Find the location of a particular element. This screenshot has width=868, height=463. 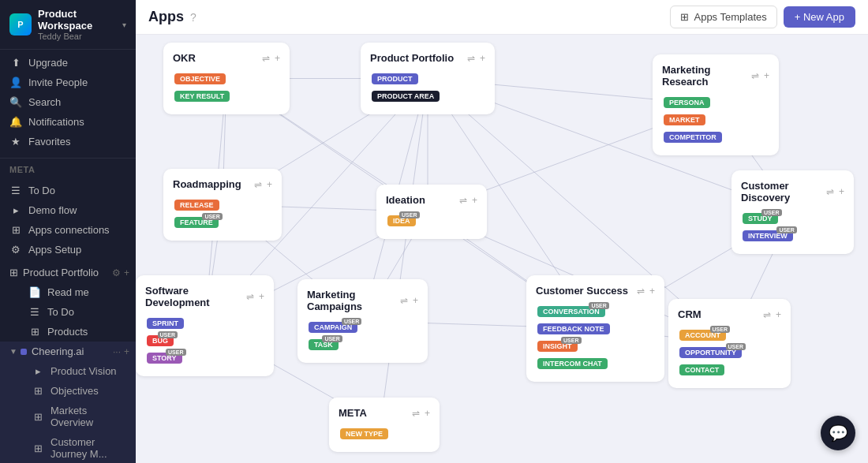

app-box-product-portfolio: Product Portfolio⇌+PRODUCTPRODUCT AREA is located at coordinates (428, 79).